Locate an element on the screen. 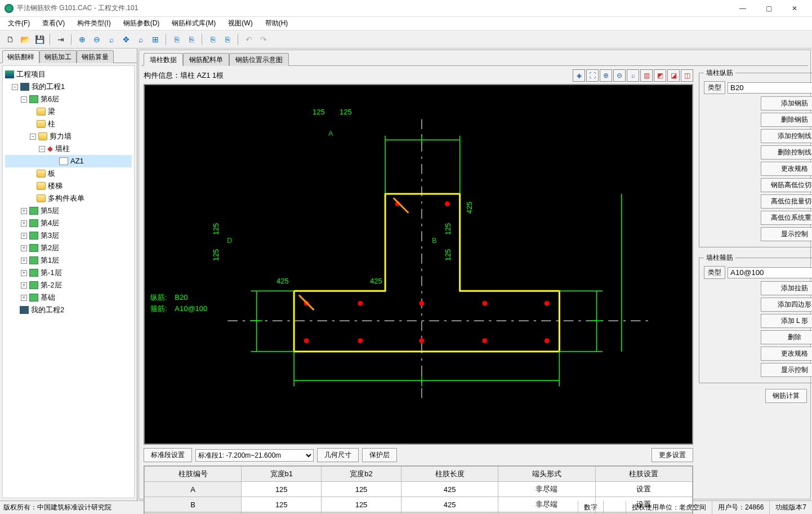 The height and width of the screenshot is (514, 812). std-seg-select: 标准段1: -7.200m~21.600m is located at coordinates (255, 455).